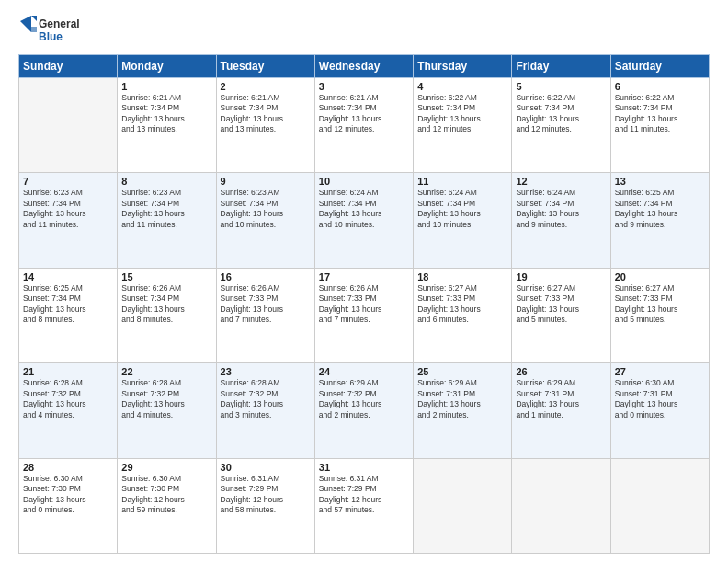  Describe the element at coordinates (660, 277) in the screenshot. I see `day-number: 20` at that location.